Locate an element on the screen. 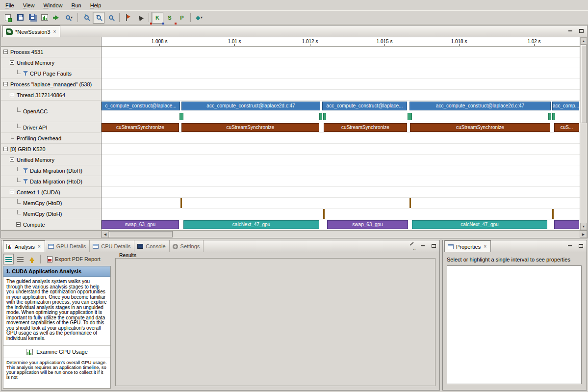  tree-row-data-migration-htod: Data Migration (HtoD) is located at coordinates (51, 182).